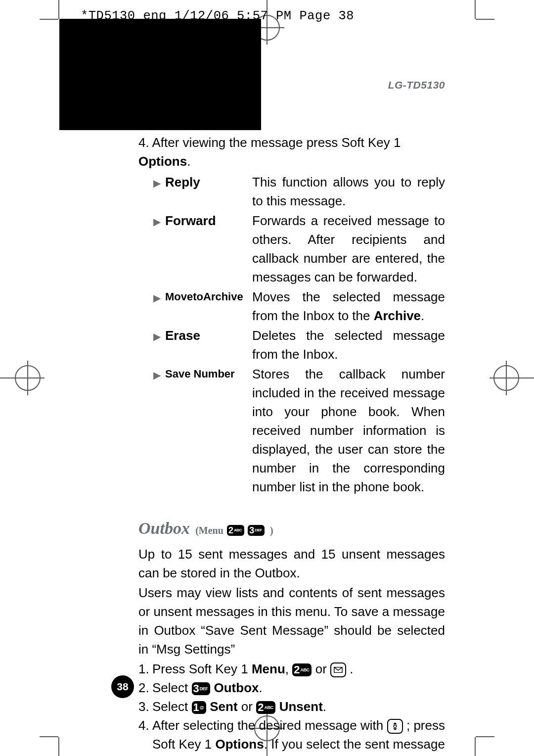 This screenshot has height=756, width=534. Describe the element at coordinates (260, 688) in the screenshot. I see `step-2-c: .` at that location.